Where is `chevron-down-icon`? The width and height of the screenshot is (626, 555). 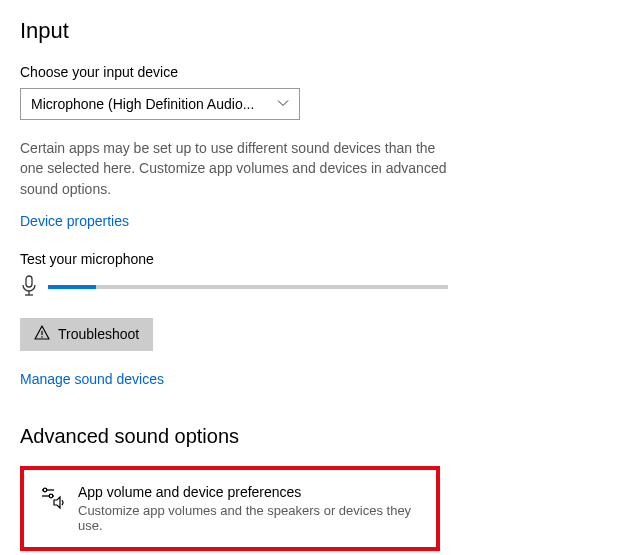
chevron-down-icon is located at coordinates (283, 104).